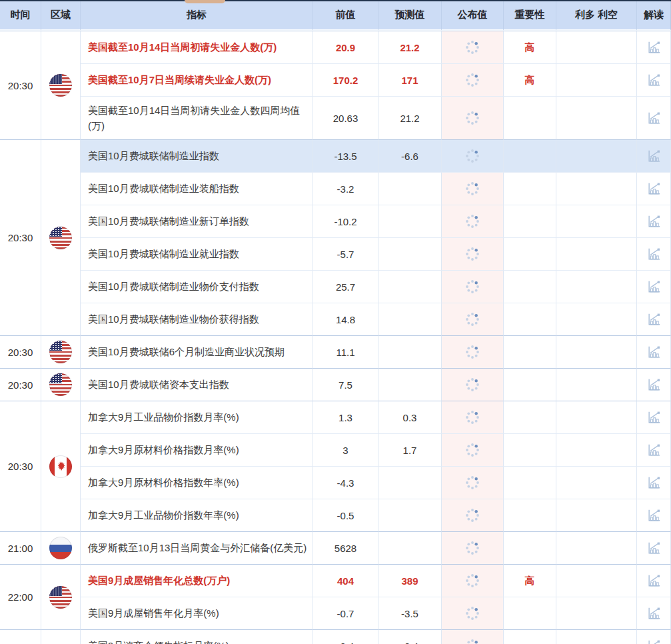  Describe the element at coordinates (197, 221) in the screenshot. I see `indicator-cell: 美国10月费城联储制造业新订单指数` at that location.